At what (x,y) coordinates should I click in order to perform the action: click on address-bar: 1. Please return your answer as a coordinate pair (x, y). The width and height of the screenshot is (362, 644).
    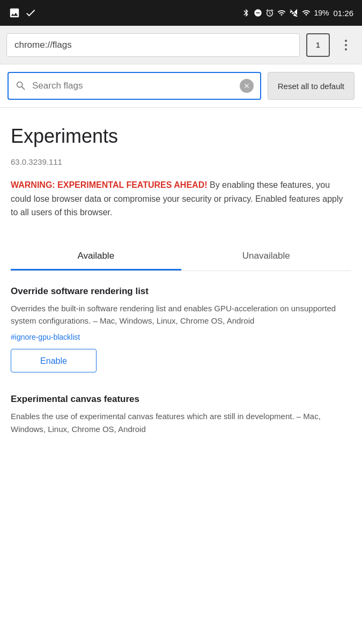
    Looking at the image, I should click on (181, 45).